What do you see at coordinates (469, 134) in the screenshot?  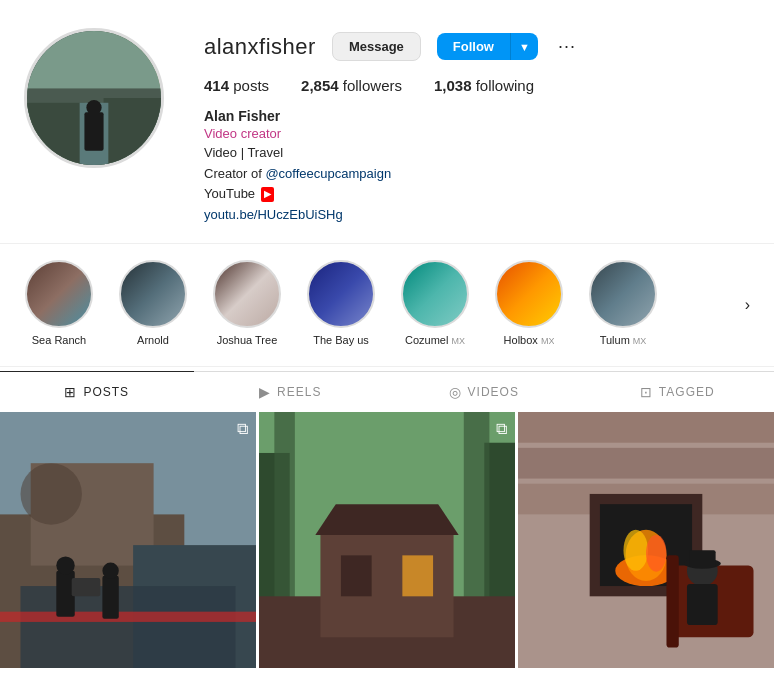 I see `profile-title: Video creator` at bounding box center [469, 134].